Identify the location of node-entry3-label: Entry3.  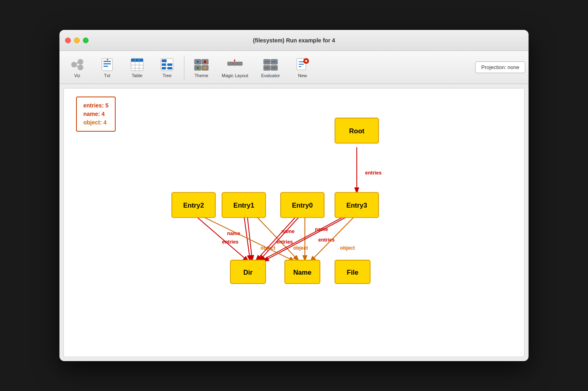
(357, 205).